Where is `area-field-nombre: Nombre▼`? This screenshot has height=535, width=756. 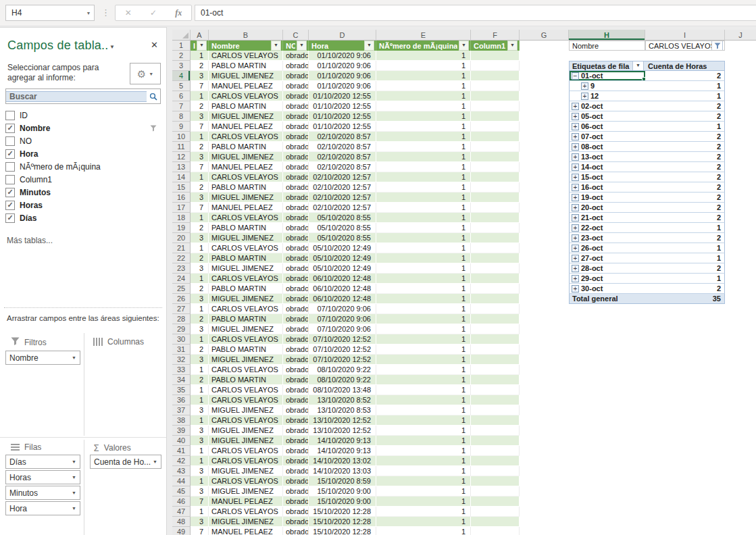
area-field-nombre: Nombre▼ is located at coordinates (43, 358).